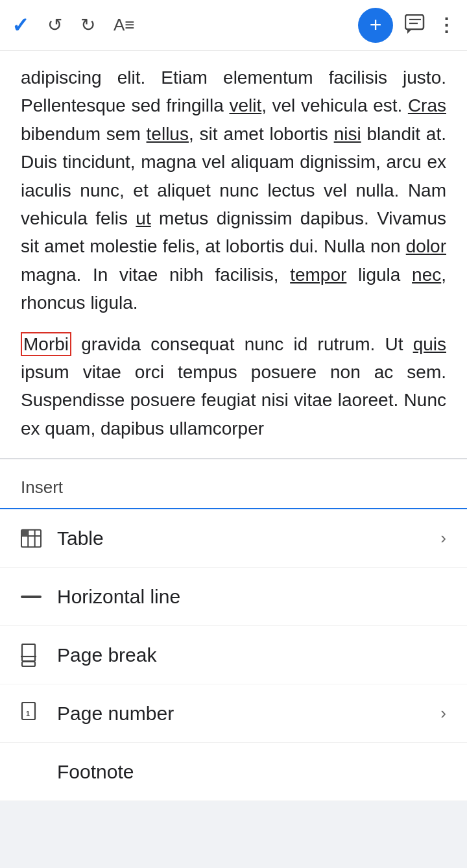 The height and width of the screenshot is (868, 467). I want to click on table-label: Table, so click(249, 538).